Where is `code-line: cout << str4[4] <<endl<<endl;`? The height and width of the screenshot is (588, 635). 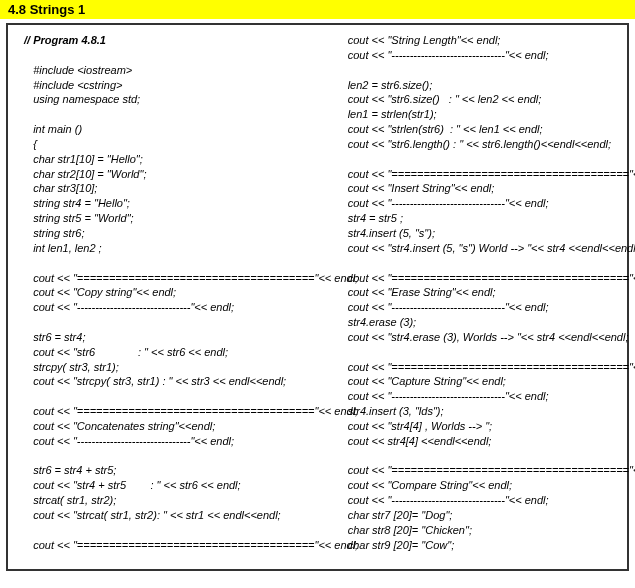 code-line: cout << str4[4] <<endl<<endl; is located at coordinates (478, 442).